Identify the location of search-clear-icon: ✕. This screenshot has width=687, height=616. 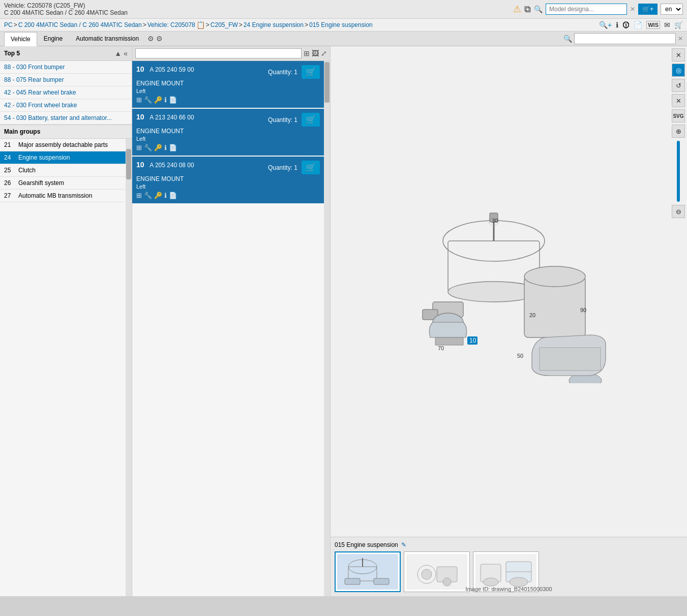
(633, 9).